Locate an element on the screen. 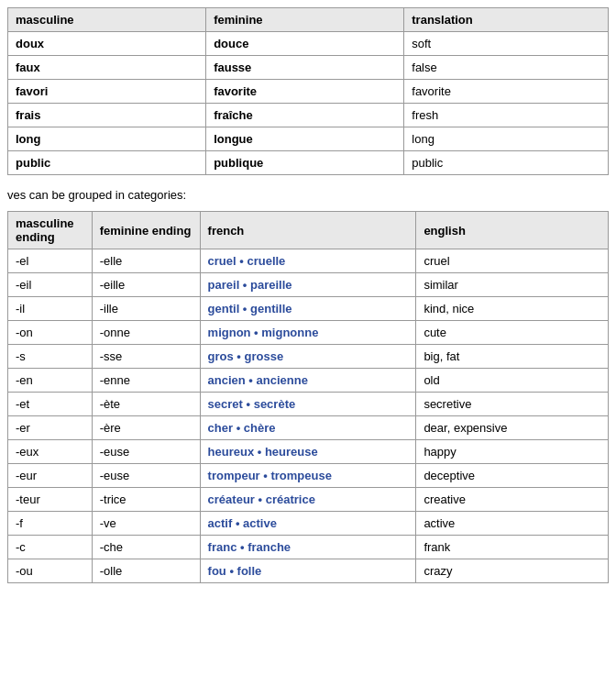 This screenshot has width=616, height=675. masc-ending-cell: -eil is located at coordinates (50, 285).